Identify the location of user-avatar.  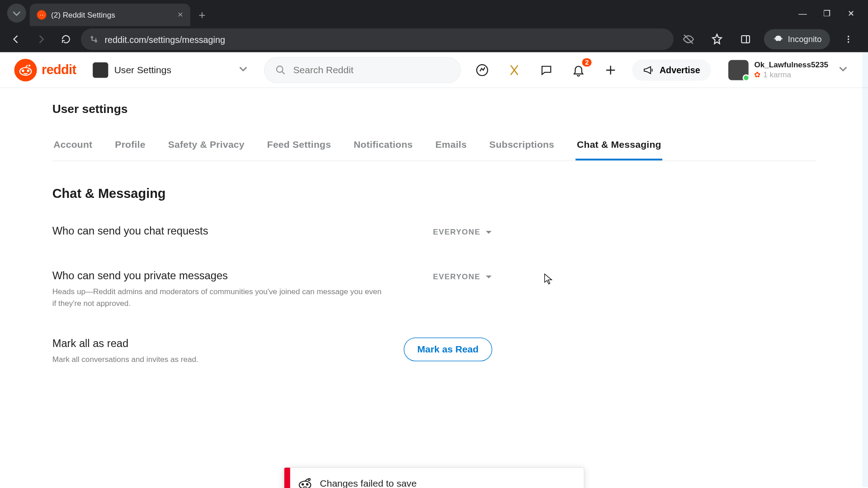
(739, 70).